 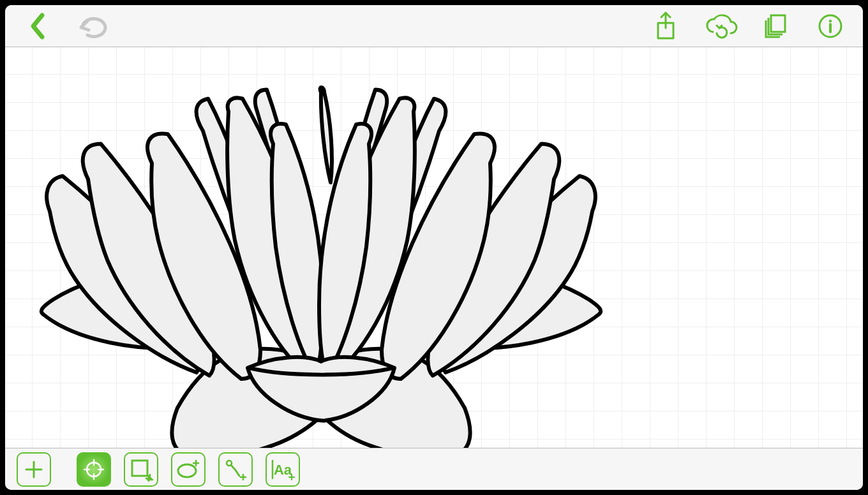 What do you see at coordinates (93, 26) in the screenshot?
I see `undo-icon` at bounding box center [93, 26].